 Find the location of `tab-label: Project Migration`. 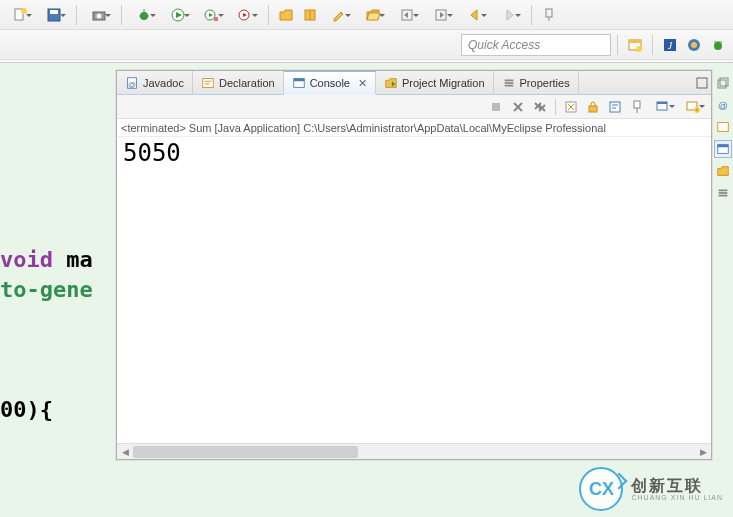

tab-label: Project Migration is located at coordinates (444, 83).